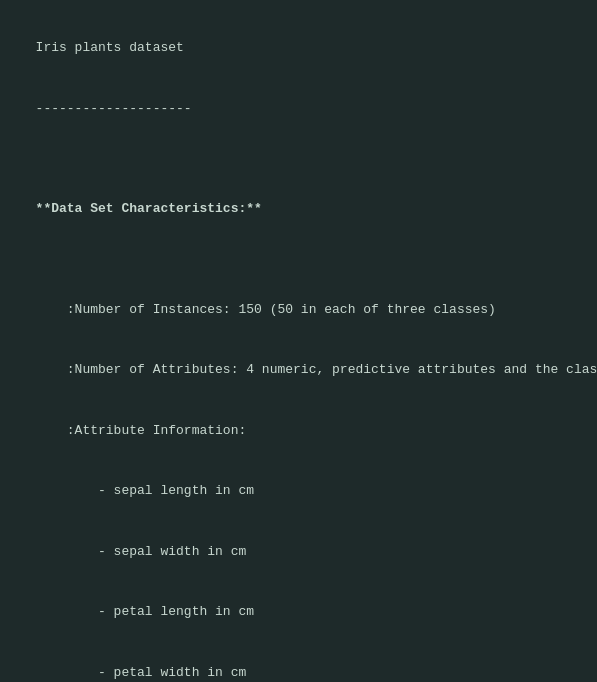  I want to click on attr-petal-width: - petal width in cm, so click(142, 672).